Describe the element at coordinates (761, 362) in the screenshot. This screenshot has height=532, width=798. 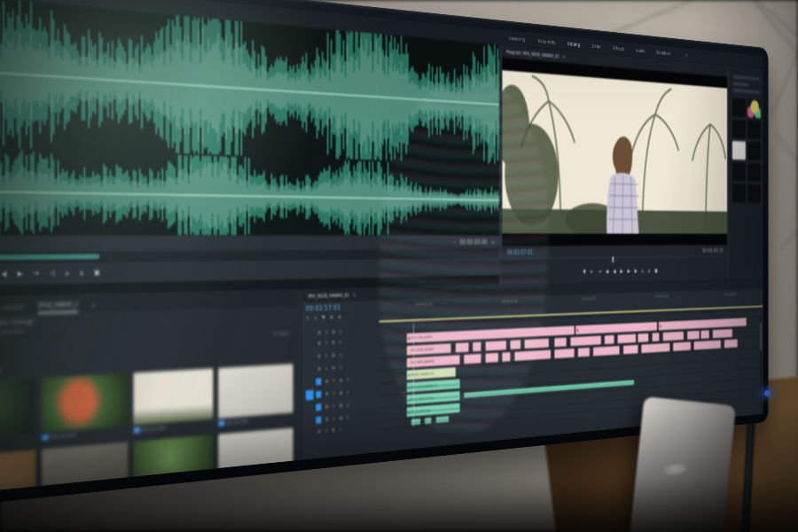
I see `timeline-vertical-scrollbar` at that location.